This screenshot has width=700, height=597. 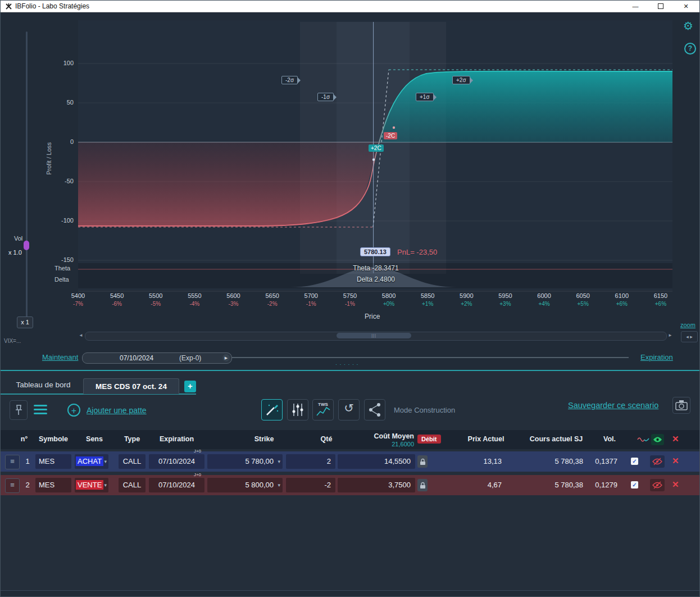 I want to click on size-multiplier-box: x 1, so click(x=25, y=323).